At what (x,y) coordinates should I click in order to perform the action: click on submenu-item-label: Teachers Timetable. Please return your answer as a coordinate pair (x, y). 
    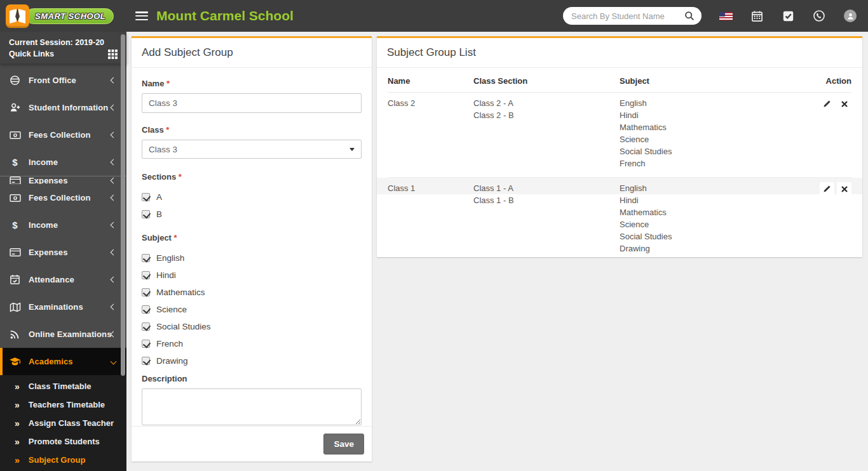
    Looking at the image, I should click on (67, 405).